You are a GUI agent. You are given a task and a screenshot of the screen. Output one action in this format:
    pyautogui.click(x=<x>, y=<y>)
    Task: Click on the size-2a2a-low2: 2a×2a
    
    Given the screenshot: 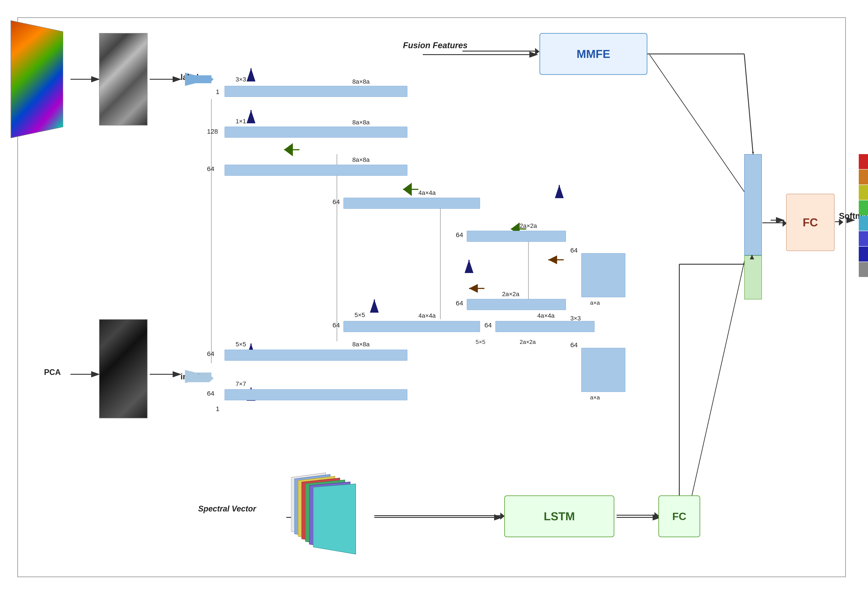 What is the action you would take?
    pyautogui.click(x=527, y=342)
    